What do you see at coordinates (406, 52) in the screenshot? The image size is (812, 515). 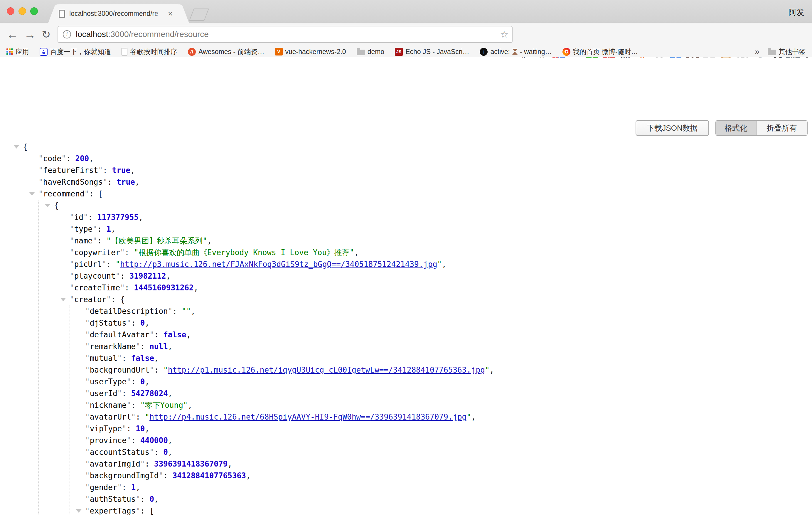 I see `bookmarks-bar: 应用 百度一下，你就知道 谷歌按时间排序 A Awesomes - 前端资… V…` at bounding box center [406, 52].